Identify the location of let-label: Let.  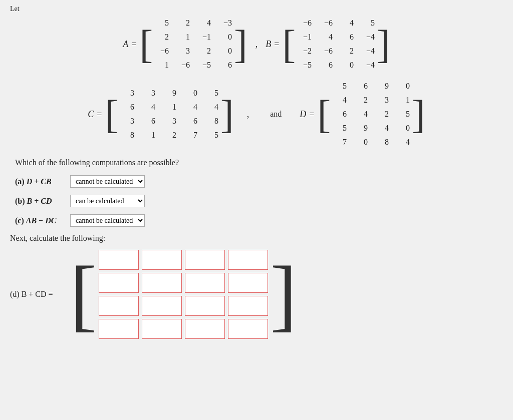
(256, 9).